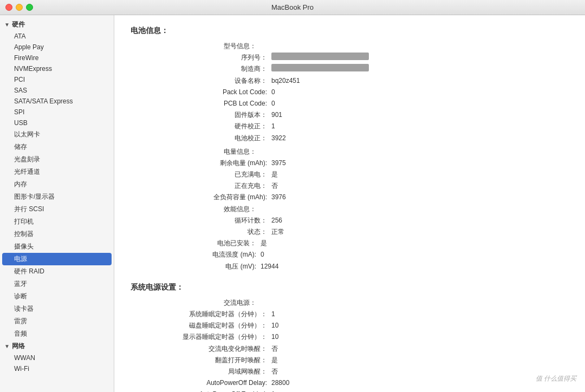 The width and height of the screenshot is (585, 392). I want to click on pcb-lot-code-label: PCB Lot Code:, so click(201, 104).